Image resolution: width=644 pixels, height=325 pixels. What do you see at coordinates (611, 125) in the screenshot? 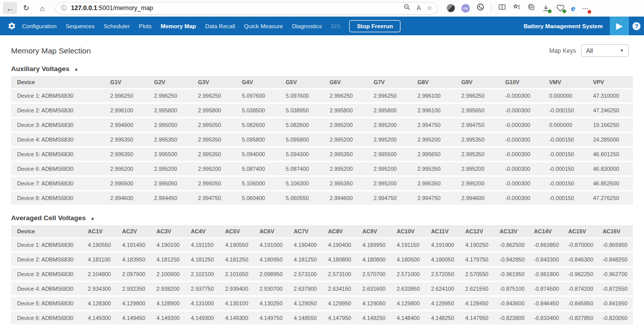
I see `value-cell: 19.166250` at bounding box center [611, 125].